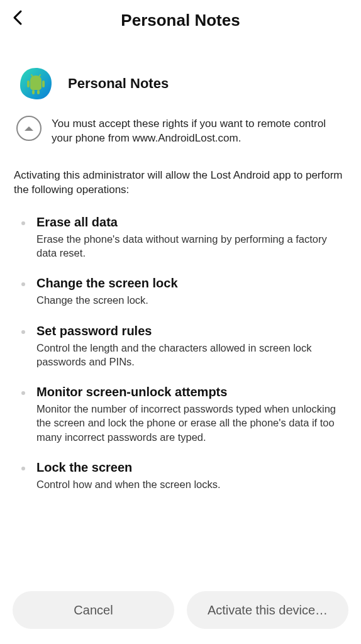  I want to click on back-button, so click(18, 19).